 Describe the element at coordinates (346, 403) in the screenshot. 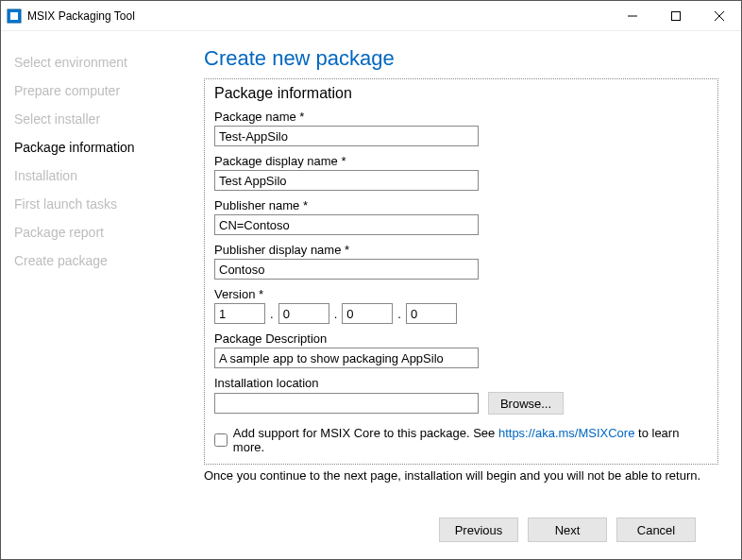

I see `install-location-input` at that location.